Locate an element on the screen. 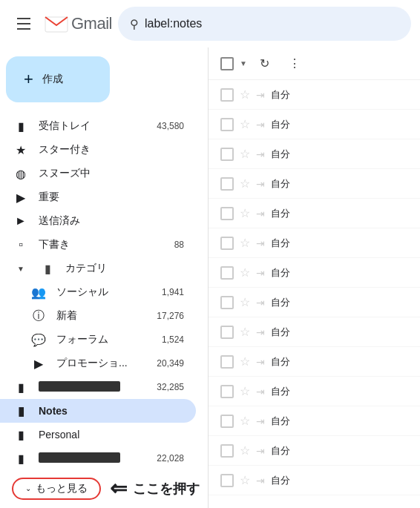 The image size is (420, 508). categories-header: ▼ ▮ カテゴリ is located at coordinates (98, 268).